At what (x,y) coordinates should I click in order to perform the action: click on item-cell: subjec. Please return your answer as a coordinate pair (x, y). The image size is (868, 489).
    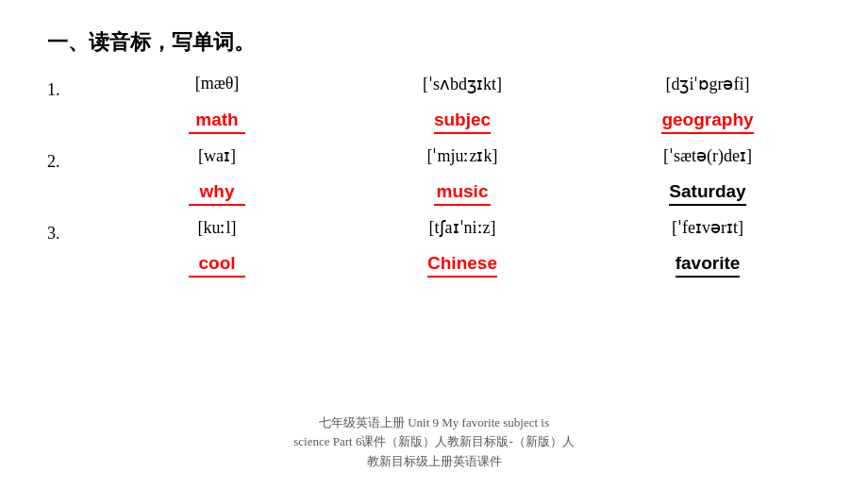
    Looking at the image, I should click on (462, 122).